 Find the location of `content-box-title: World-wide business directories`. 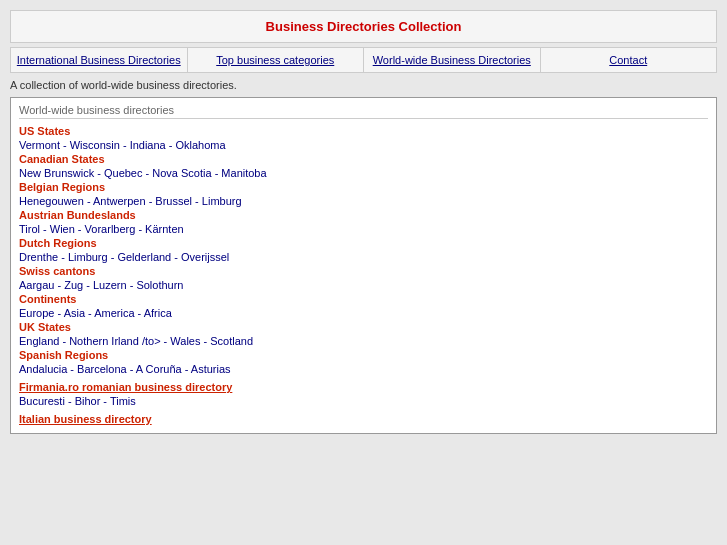

content-box-title: World-wide business directories is located at coordinates (364, 112).